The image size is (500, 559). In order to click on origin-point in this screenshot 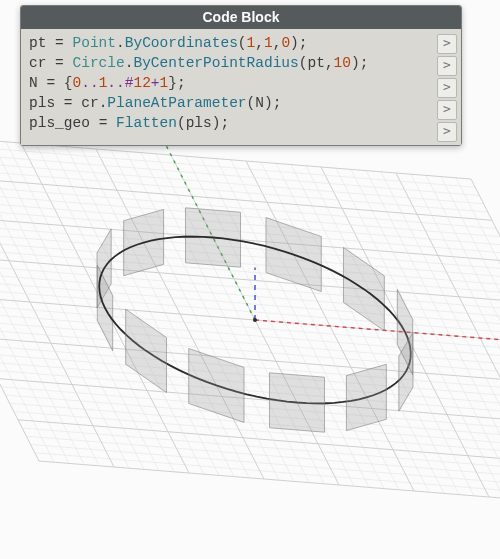, I will do `click(255, 320)`.